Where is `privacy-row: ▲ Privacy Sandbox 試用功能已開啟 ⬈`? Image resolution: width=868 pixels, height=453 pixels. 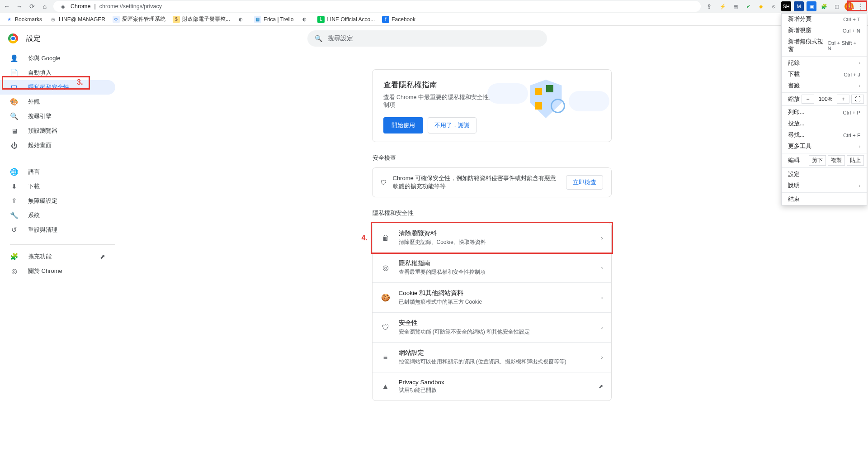
privacy-row: ▲ Privacy Sandbox 試用功能已開啟 ⬈ is located at coordinates (492, 386).